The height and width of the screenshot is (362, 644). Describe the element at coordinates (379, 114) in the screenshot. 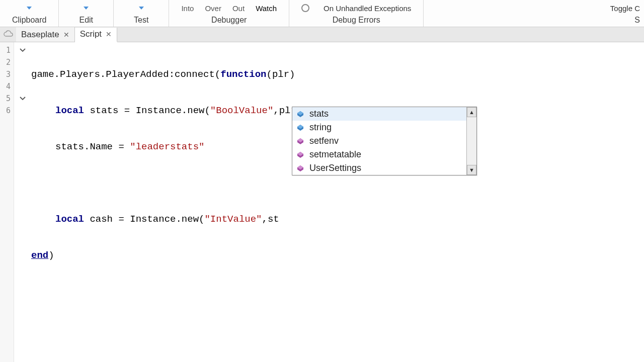

I see `autocomplete-item: stats` at that location.